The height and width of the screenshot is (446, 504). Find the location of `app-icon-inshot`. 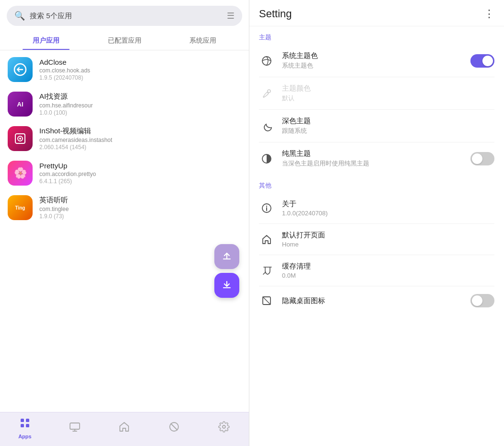

app-icon-inshot is located at coordinates (20, 139).